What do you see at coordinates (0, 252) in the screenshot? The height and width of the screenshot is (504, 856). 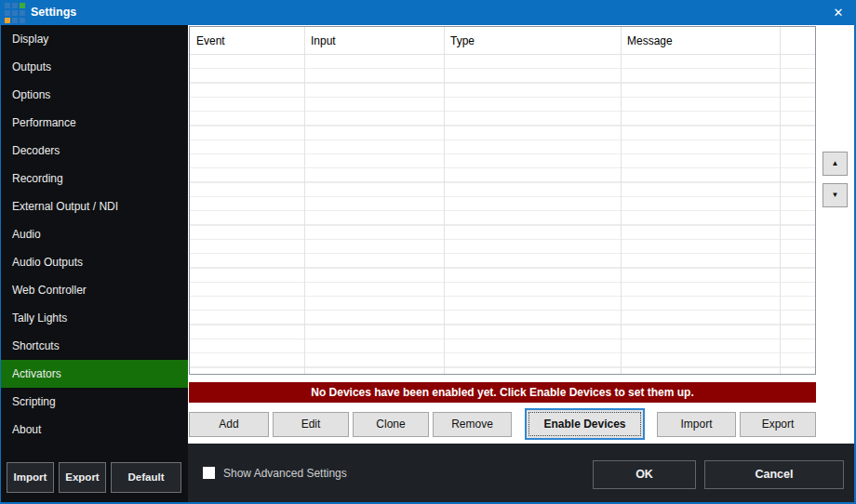 I see `window-border` at bounding box center [0, 252].